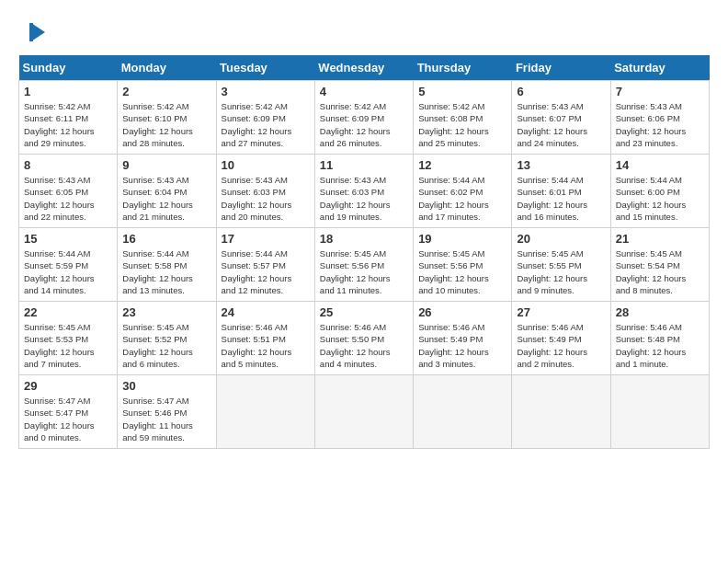  What do you see at coordinates (660, 125) in the screenshot?
I see `day-info: Sunrise: 5:43 AM Sunset: 6:06 PM Dayligh…` at bounding box center [660, 125].